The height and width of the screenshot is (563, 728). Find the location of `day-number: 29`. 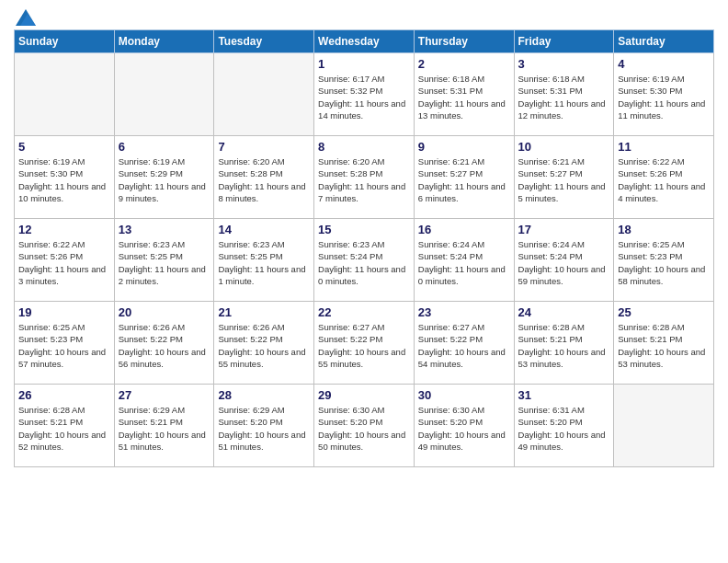

day-number: 29 is located at coordinates (364, 396).